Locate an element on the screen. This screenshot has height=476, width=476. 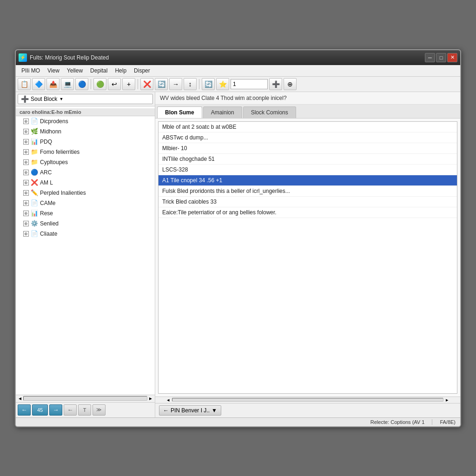
breadcrumb: WV wides bleed Clate 4 Thod wim at:oonpl… is located at coordinates (308, 99).